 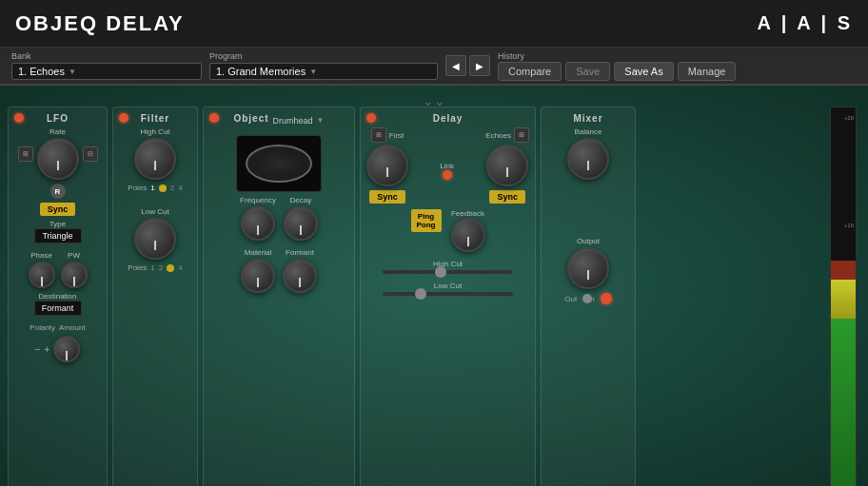 I want to click on delay-echoes-knob, so click(x=507, y=165).